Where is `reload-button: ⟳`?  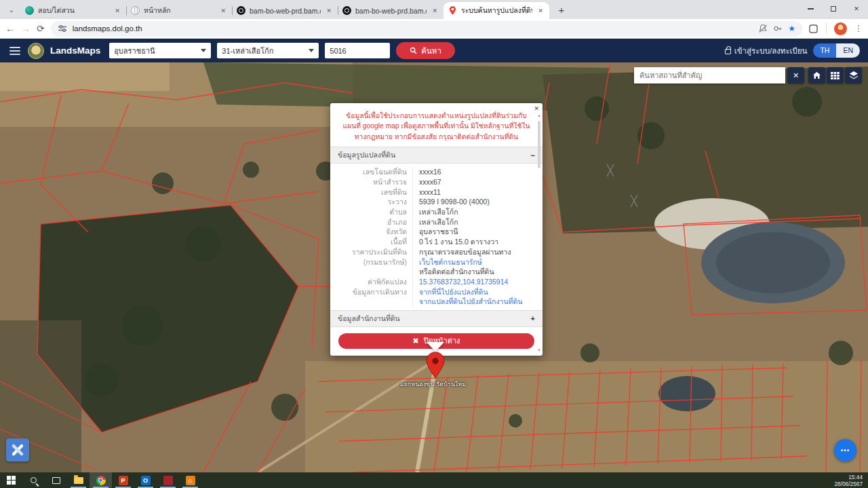 reload-button: ⟳ is located at coordinates (41, 29).